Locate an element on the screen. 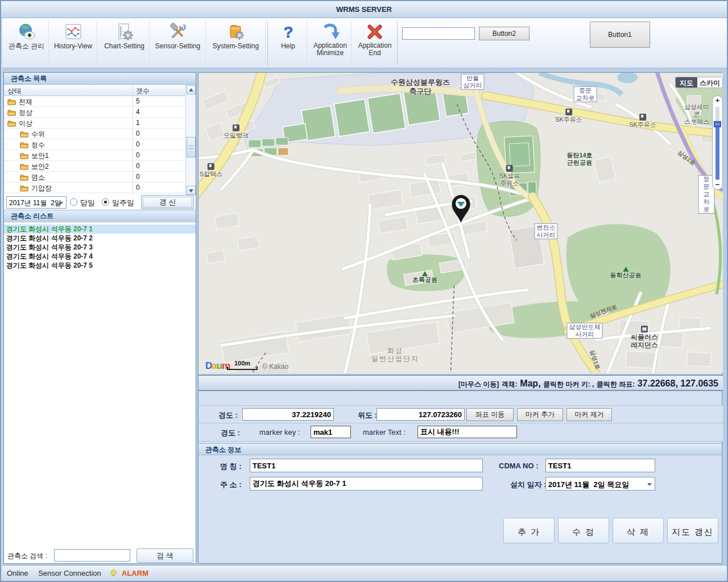 Image resolution: width=728 pixels, height=582 pixels. refresh-map-button: 지도 갱신 is located at coordinates (693, 531).